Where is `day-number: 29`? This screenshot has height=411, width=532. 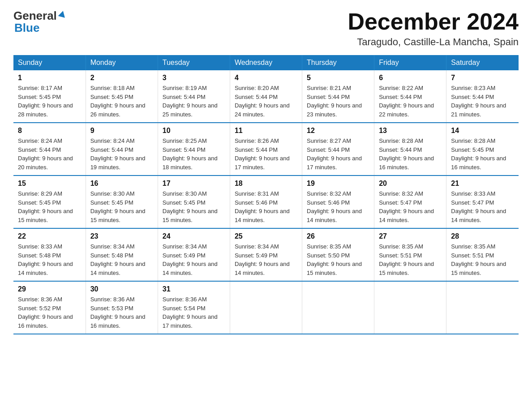
day-number: 29 is located at coordinates (49, 289).